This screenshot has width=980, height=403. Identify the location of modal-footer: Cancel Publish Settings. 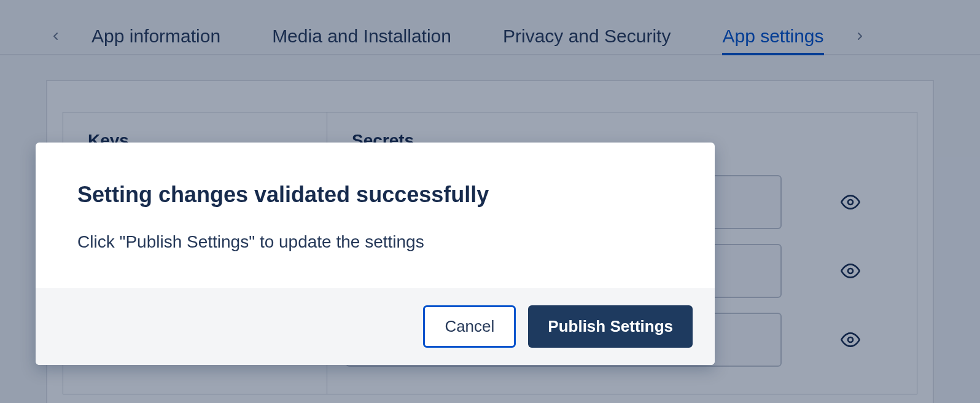
(375, 327).